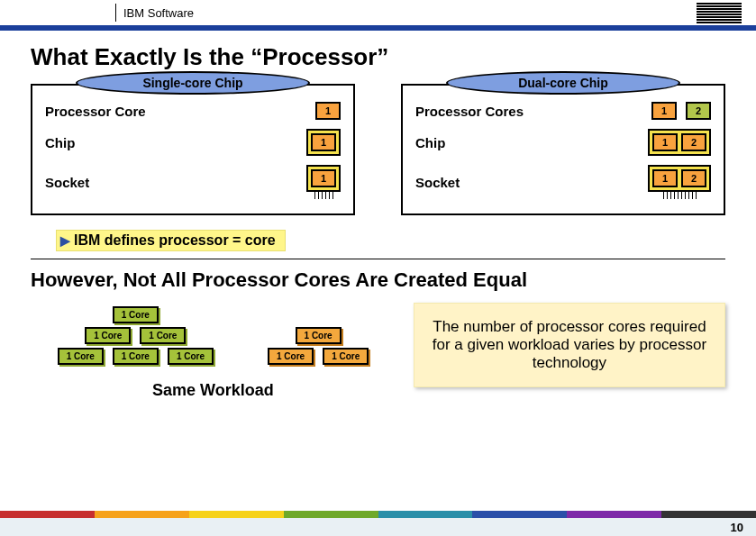  What do you see at coordinates (563, 150) in the screenshot?
I see `dual-core-panel: Dual-core Chip Processor Cores 1 2 Chip …` at bounding box center [563, 150].